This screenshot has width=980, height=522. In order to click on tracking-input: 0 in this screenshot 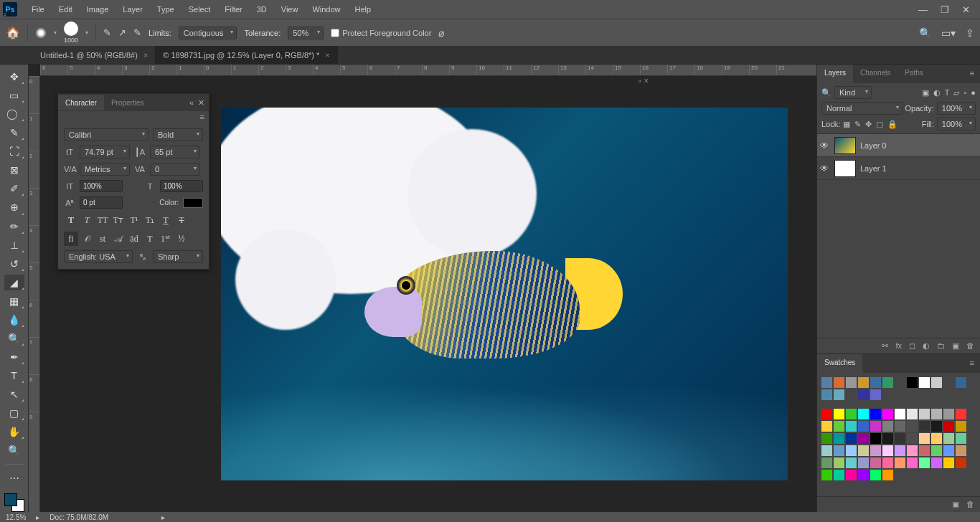, I will do `click(175, 169)`.